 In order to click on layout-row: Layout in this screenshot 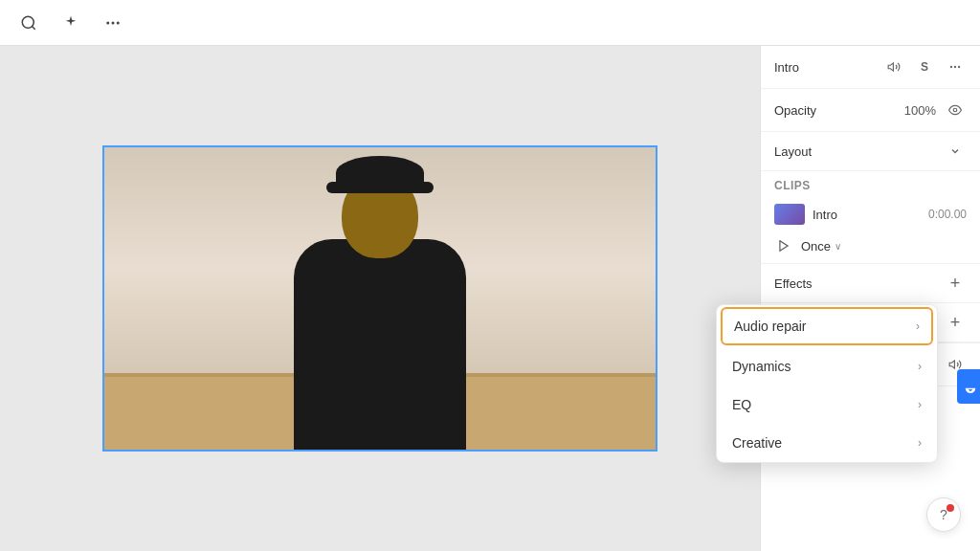, I will do `click(871, 151)`.